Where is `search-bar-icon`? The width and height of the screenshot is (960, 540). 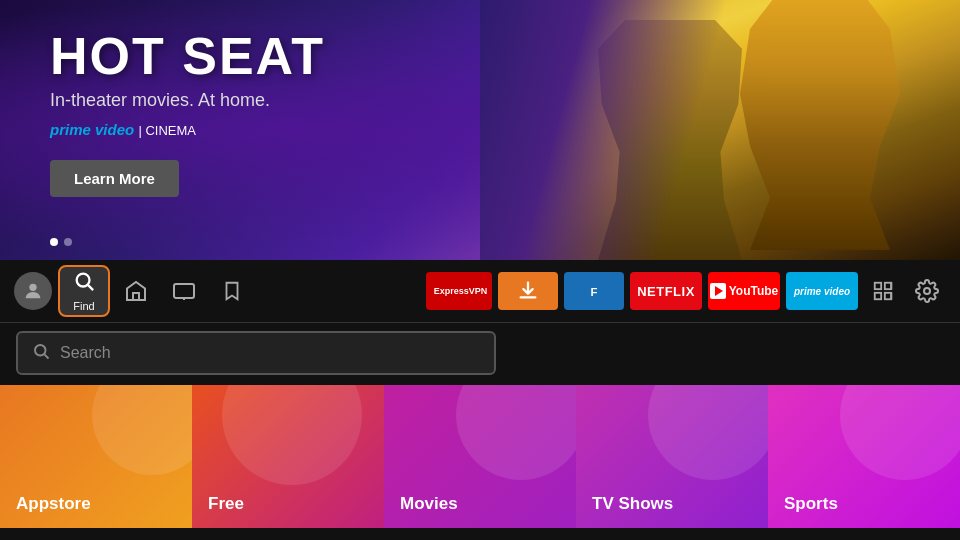 search-bar-icon is located at coordinates (41, 354).